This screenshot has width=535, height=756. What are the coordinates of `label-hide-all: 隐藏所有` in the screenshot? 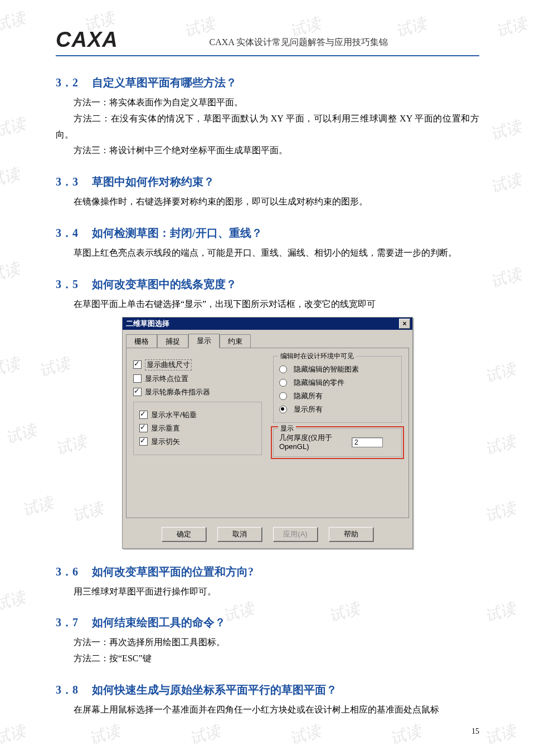 It's located at (308, 396).